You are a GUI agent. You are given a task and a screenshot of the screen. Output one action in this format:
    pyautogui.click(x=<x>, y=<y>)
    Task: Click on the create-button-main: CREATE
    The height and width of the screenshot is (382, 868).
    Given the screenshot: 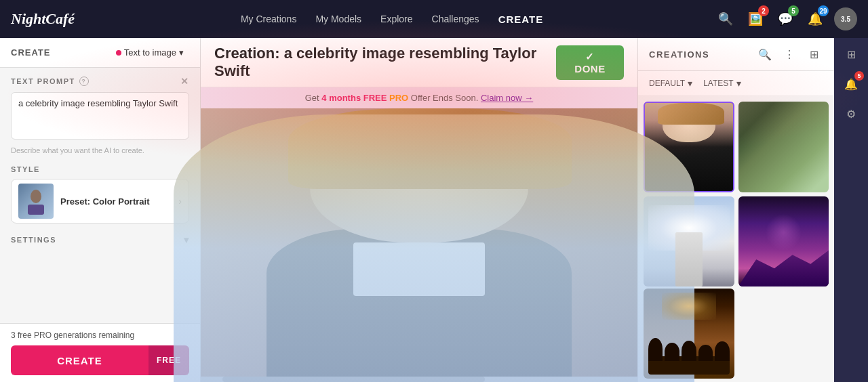 What is the action you would take?
    pyautogui.click(x=80, y=360)
    